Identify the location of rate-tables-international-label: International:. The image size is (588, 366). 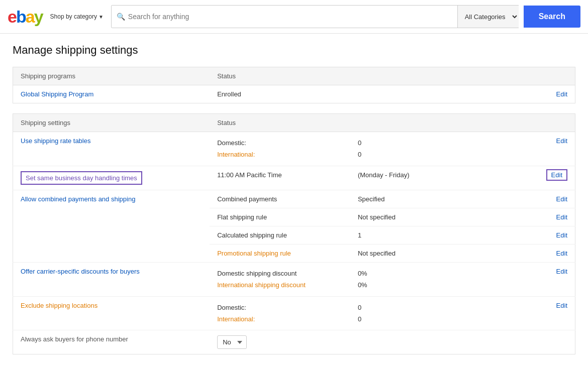
(236, 155).